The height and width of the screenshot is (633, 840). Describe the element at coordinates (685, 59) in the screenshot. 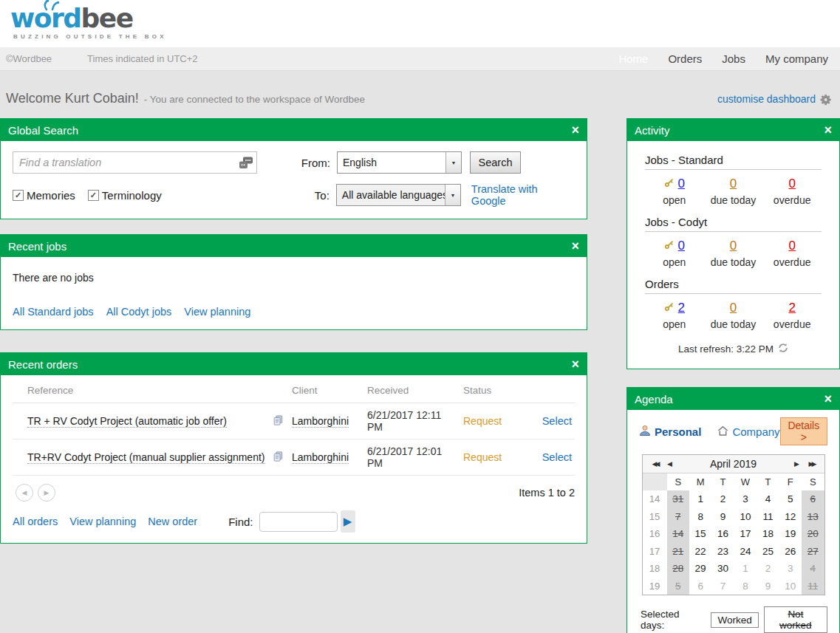

I see `nav-item-orders: Orders` at that location.